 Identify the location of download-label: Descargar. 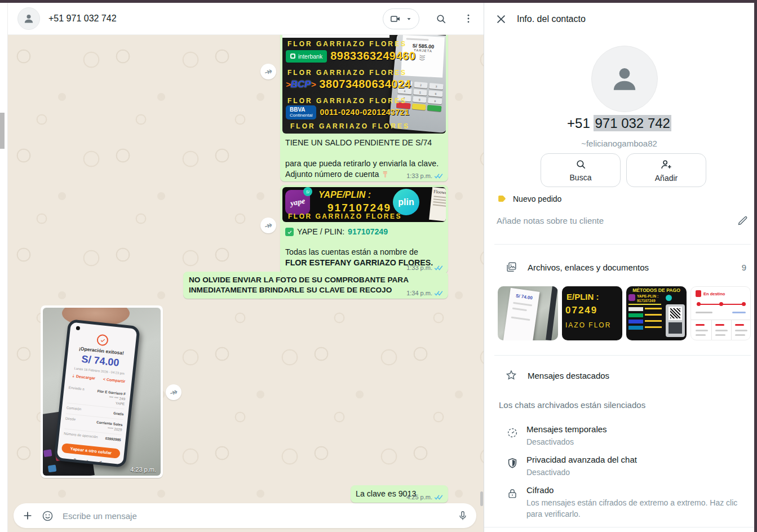
(86, 378).